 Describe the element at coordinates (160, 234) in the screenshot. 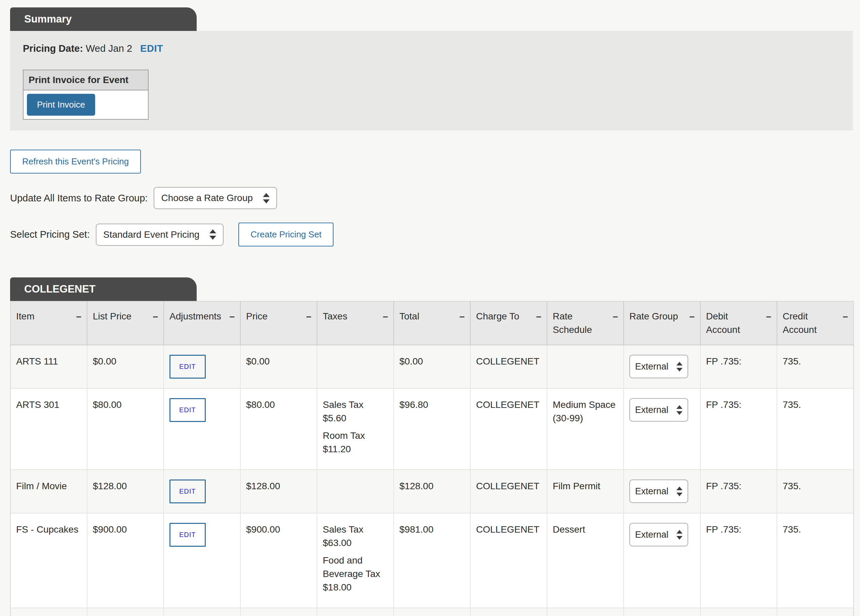

I see `pricing-set-select: Standard Event Pricing` at that location.